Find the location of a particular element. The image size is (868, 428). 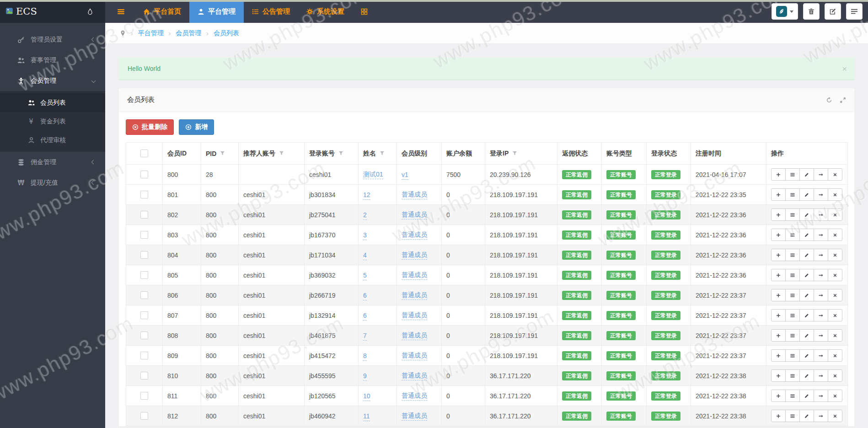

name-link: 9 is located at coordinates (365, 377).